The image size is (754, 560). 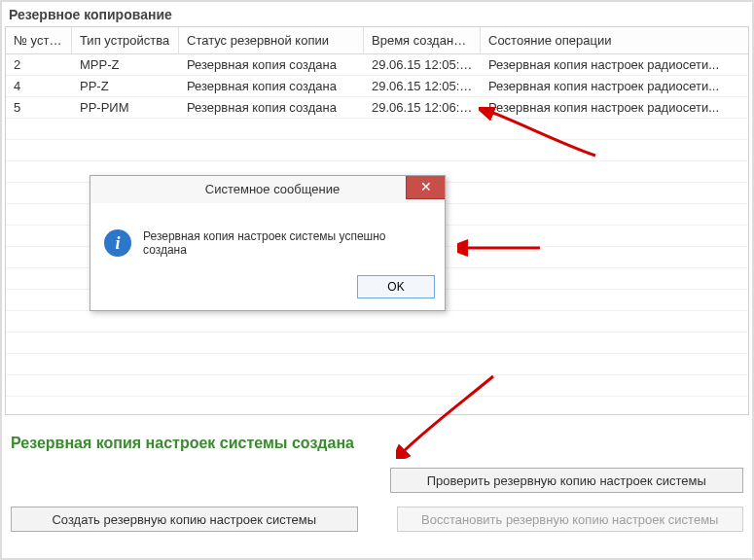 What do you see at coordinates (377, 41) in the screenshot?
I see `grid-header: № устр... Тип устройства Статус резервно…` at bounding box center [377, 41].